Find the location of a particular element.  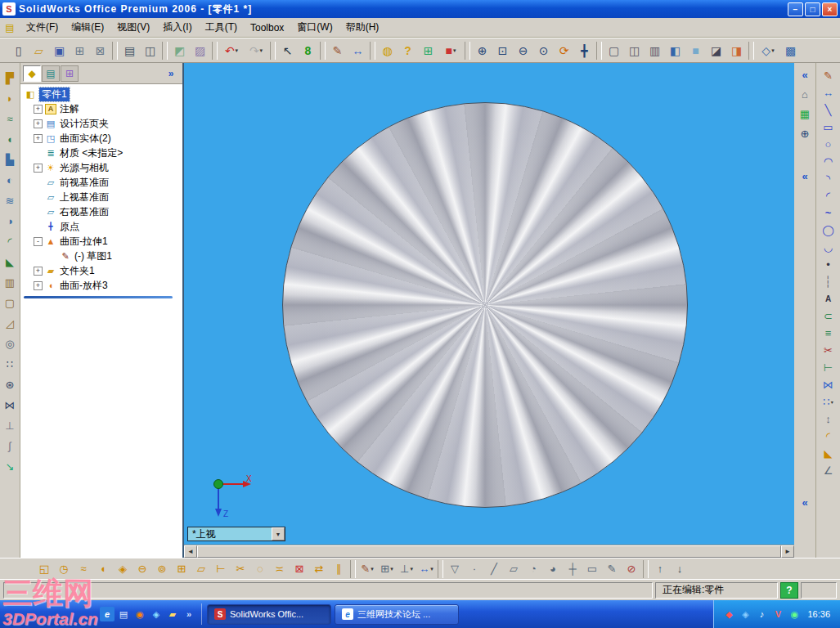

filter-vertices-icon: ∙ is located at coordinates (474, 569).